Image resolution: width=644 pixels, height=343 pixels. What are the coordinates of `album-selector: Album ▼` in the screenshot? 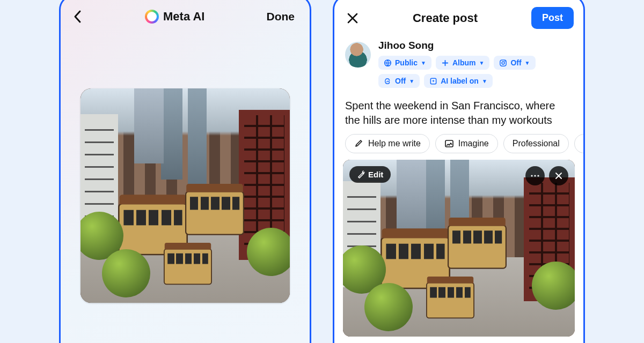 It's located at (463, 63).